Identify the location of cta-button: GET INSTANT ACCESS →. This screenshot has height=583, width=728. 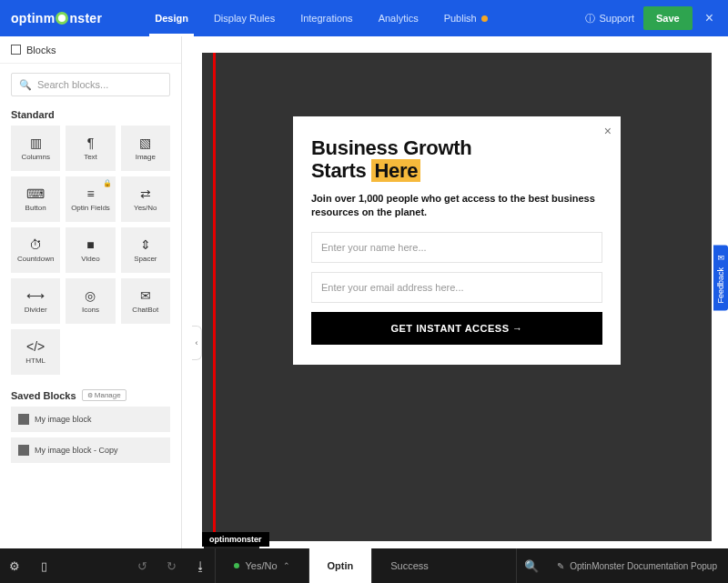
(457, 328).